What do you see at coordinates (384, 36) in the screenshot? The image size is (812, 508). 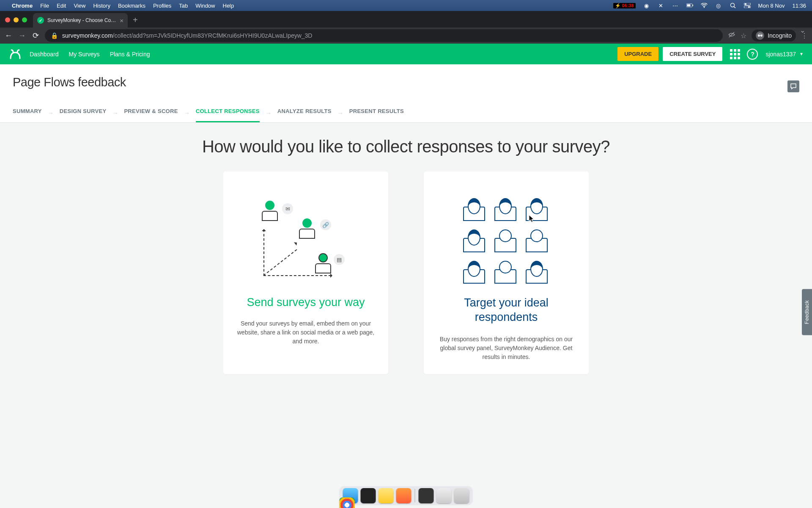 I see `address-bar: 🔒 surveymonkey.com/collect/add?sm=JVk5ID…` at bounding box center [384, 36].